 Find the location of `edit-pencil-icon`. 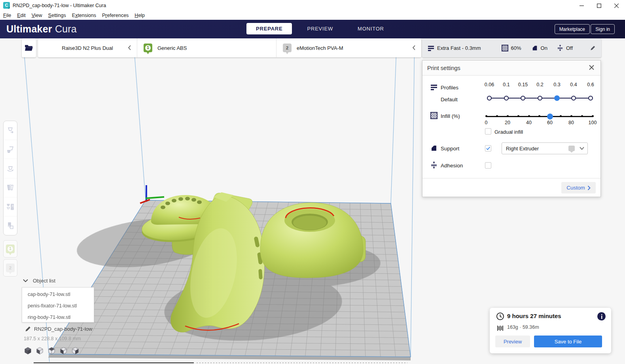

edit-pencil-icon is located at coordinates (593, 48).